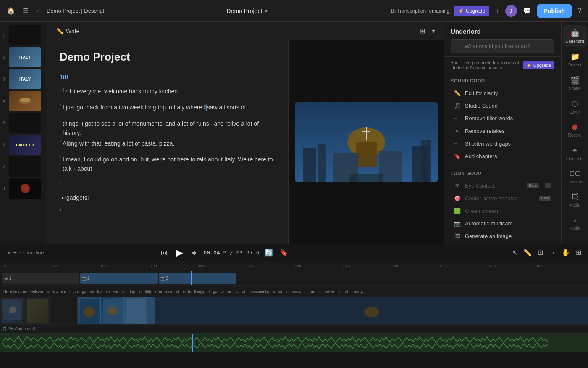 The width and height of the screenshot is (588, 368). I want to click on underlord-header: Underlord 🔍, so click(502, 40).